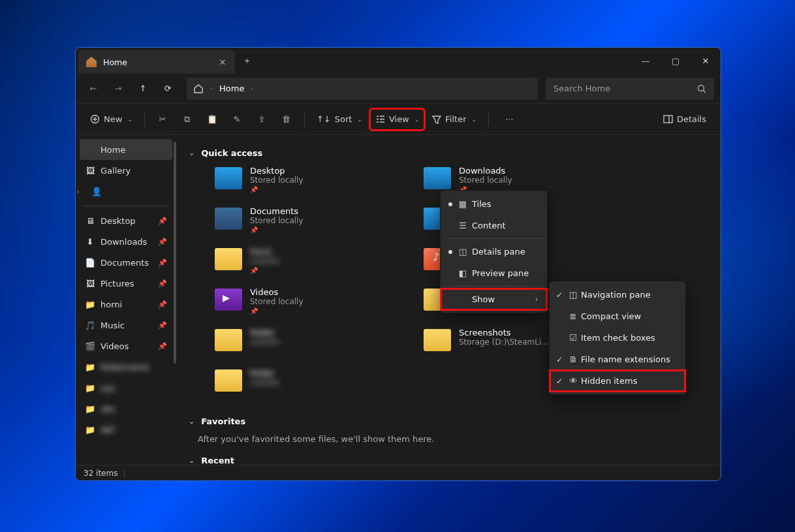 The height and width of the screenshot is (532, 795). Describe the element at coordinates (175, 253) in the screenshot. I see `scrollbar` at that location.